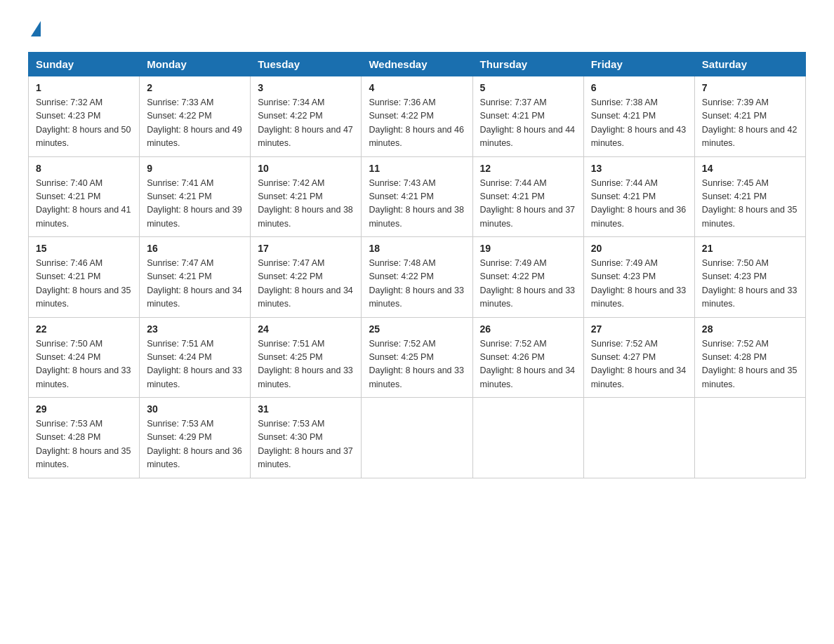 Image resolution: width=834 pixels, height=644 pixels. What do you see at coordinates (195, 438) in the screenshot?
I see `calendar-cell: 30 Sunrise: 7:53 AM Sunset: 4:29 PM Dayl…` at bounding box center [195, 438].